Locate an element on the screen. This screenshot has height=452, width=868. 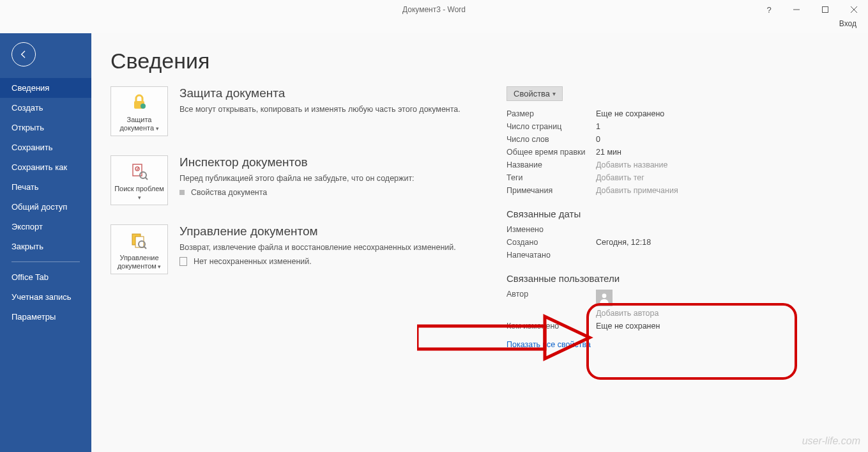
manage-icon is located at coordinates (139, 240).